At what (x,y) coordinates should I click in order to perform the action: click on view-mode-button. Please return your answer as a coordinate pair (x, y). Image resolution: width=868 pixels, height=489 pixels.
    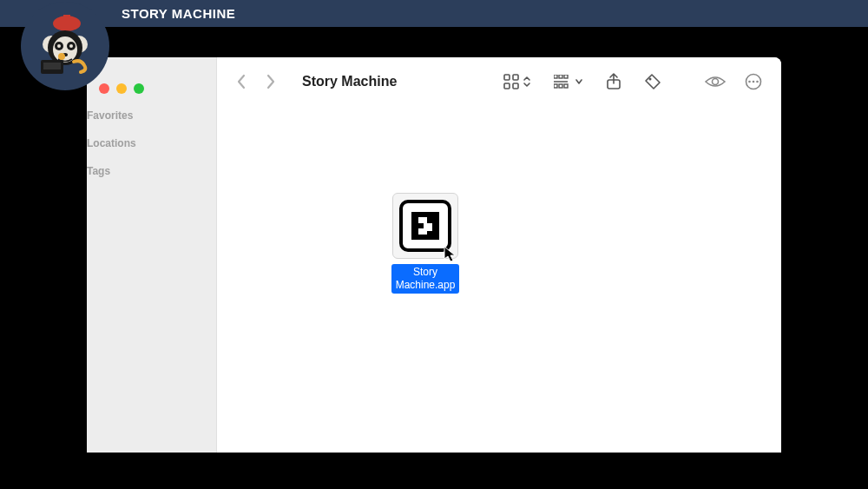
    Looking at the image, I should click on (517, 82).